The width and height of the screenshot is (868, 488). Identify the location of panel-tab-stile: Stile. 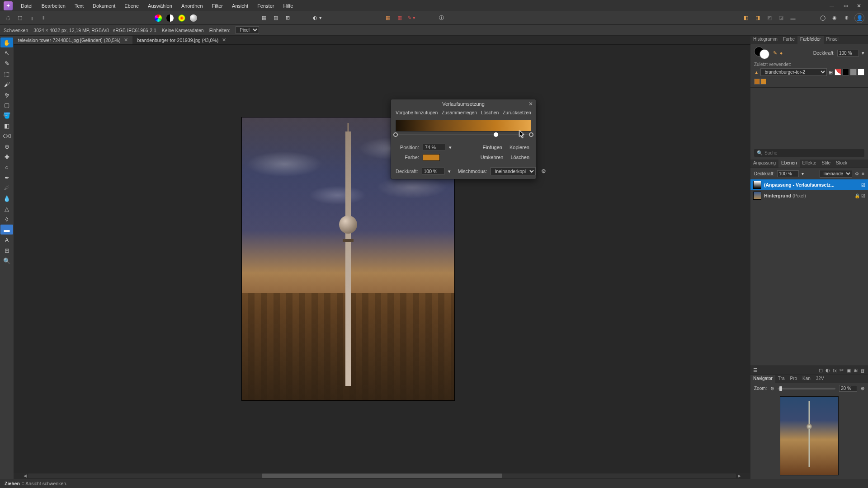
(826, 164).